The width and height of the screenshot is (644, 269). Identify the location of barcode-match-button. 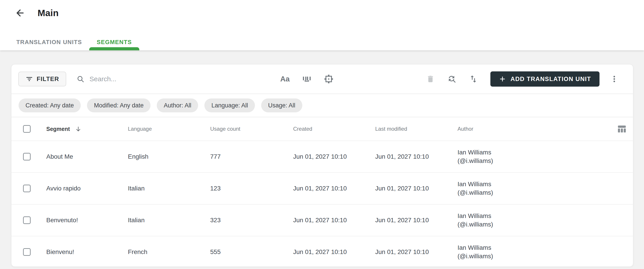
(307, 79).